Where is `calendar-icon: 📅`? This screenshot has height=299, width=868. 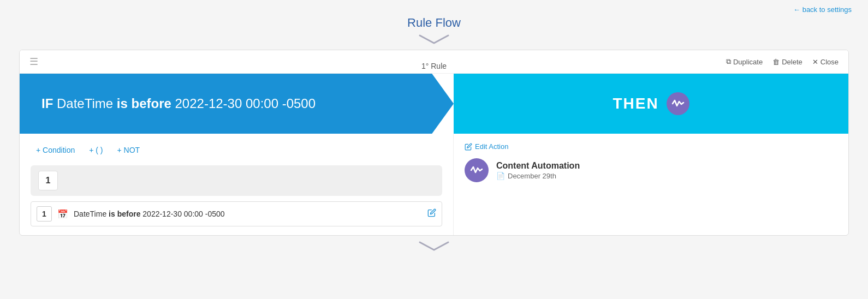 calendar-icon: 📅 is located at coordinates (63, 214).